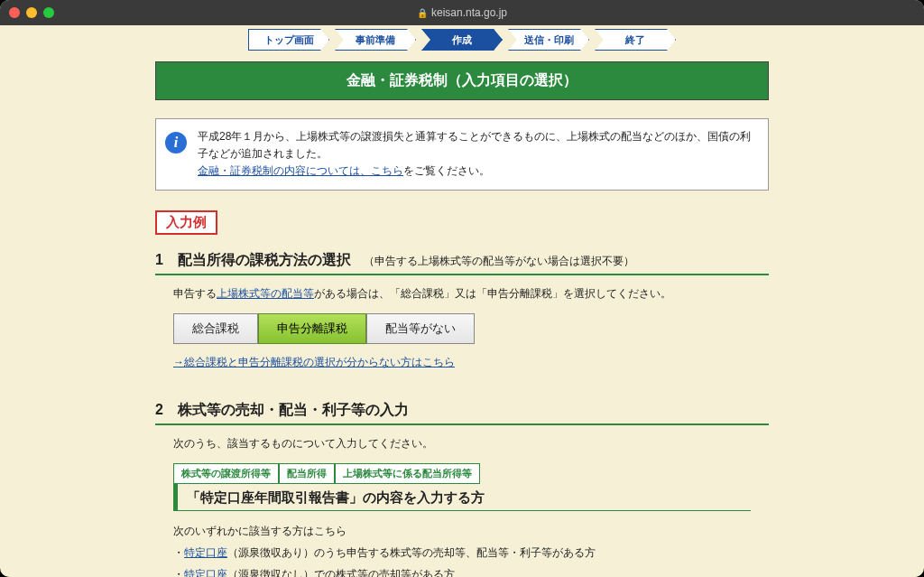 The image size is (924, 577). Describe the element at coordinates (462, 498) in the screenshot. I see `subsection-title: 「特定口座年間取引報告書」の内容を入力する方` at that location.